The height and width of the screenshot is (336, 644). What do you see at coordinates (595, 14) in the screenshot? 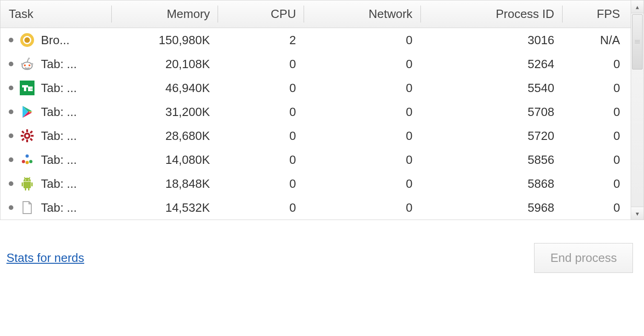
I see `column-header-fps: FPS` at bounding box center [595, 14].